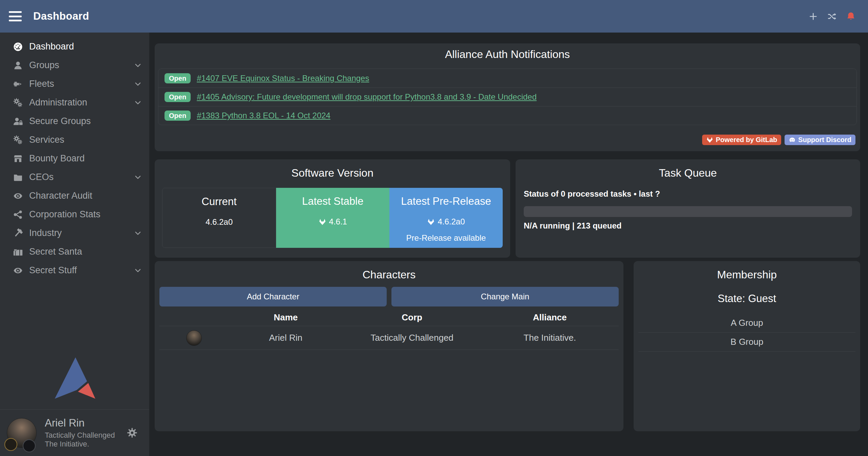 This screenshot has width=868, height=456. What do you see at coordinates (507, 97) in the screenshot?
I see `notification-row: Open #1405 Advisory: Future development …` at bounding box center [507, 97].